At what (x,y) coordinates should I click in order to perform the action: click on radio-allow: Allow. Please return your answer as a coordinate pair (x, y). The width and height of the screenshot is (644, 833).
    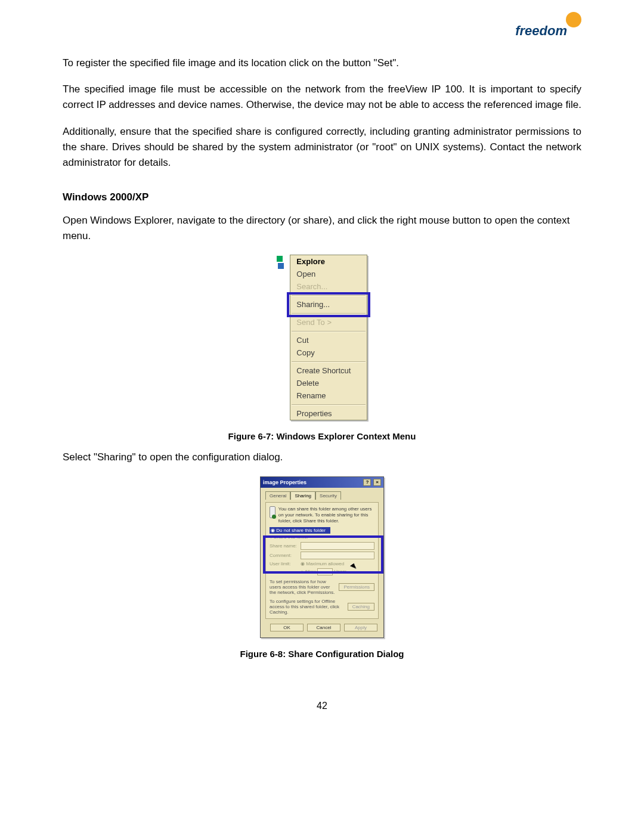
    Looking at the image, I should click on (310, 571).